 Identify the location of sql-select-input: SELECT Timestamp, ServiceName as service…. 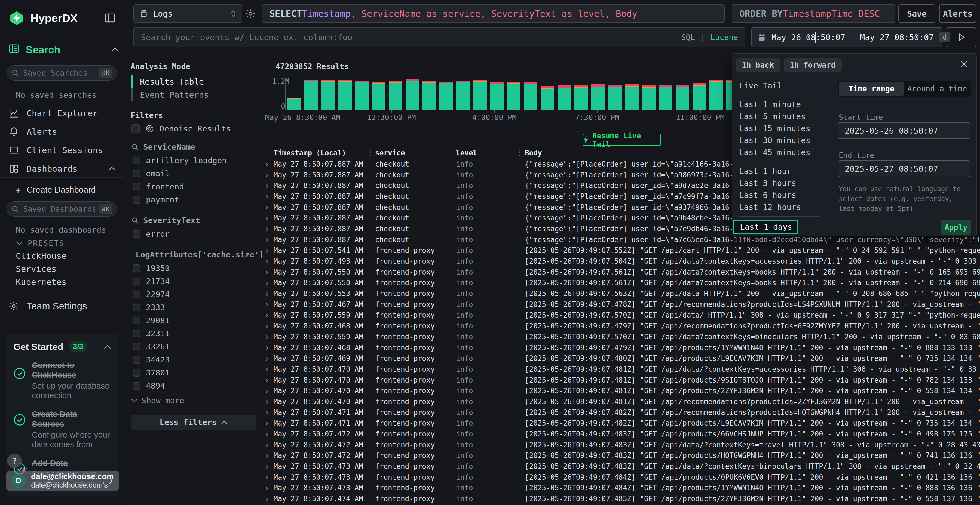
(493, 14).